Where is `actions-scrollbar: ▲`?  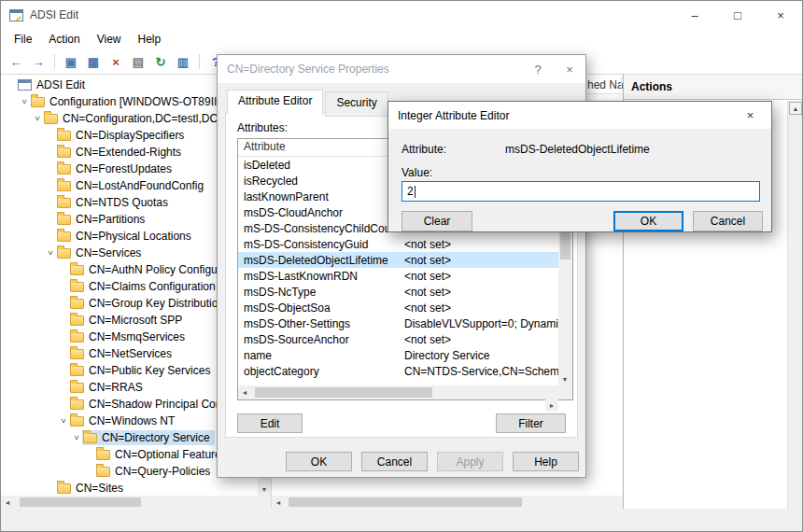
actions-scrollbar: ▲ is located at coordinates (795, 304).